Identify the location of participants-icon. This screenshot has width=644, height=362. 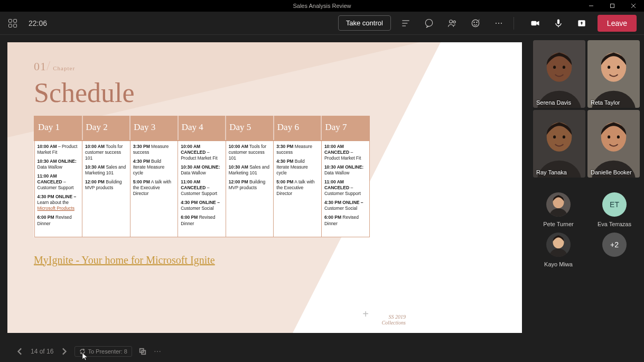
(452, 23).